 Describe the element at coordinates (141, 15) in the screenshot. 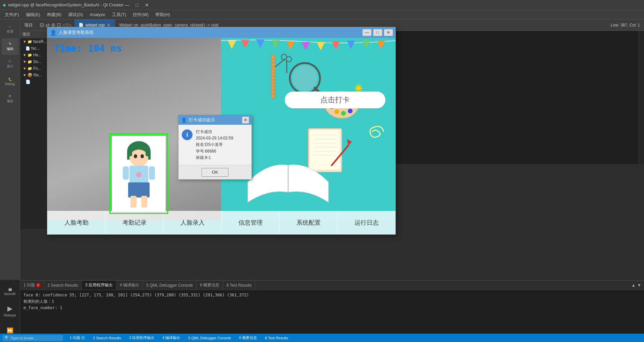

I see `menu-widgets: 控件(W)` at that location.